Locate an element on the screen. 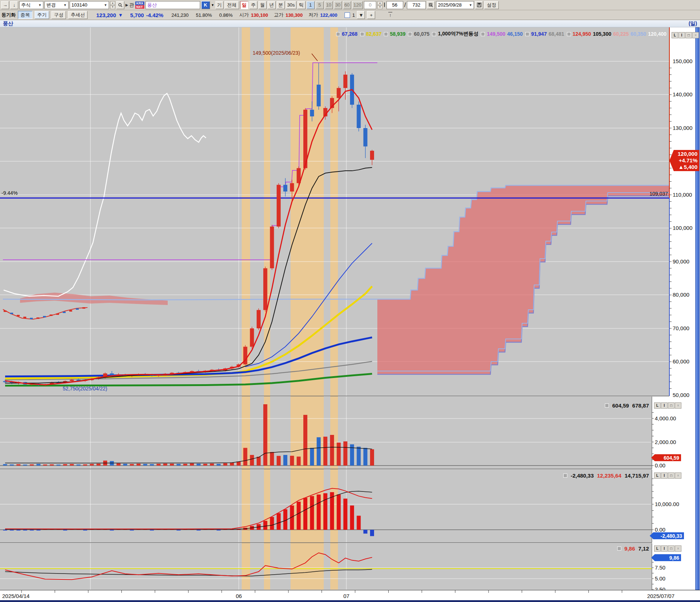 The width and height of the screenshot is (700, 602). code-stepper: ▲▼ is located at coordinates (113, 5).